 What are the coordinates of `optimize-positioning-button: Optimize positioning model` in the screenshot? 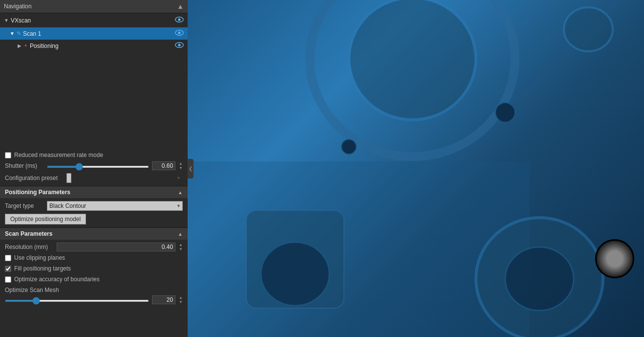 It's located at (45, 219).